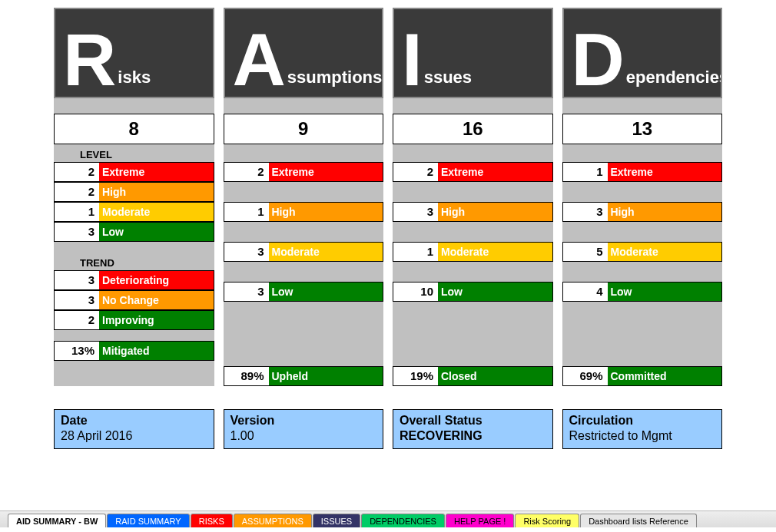 This screenshot has height=532, width=776. I want to click on meta-title: Circulation, so click(642, 421).